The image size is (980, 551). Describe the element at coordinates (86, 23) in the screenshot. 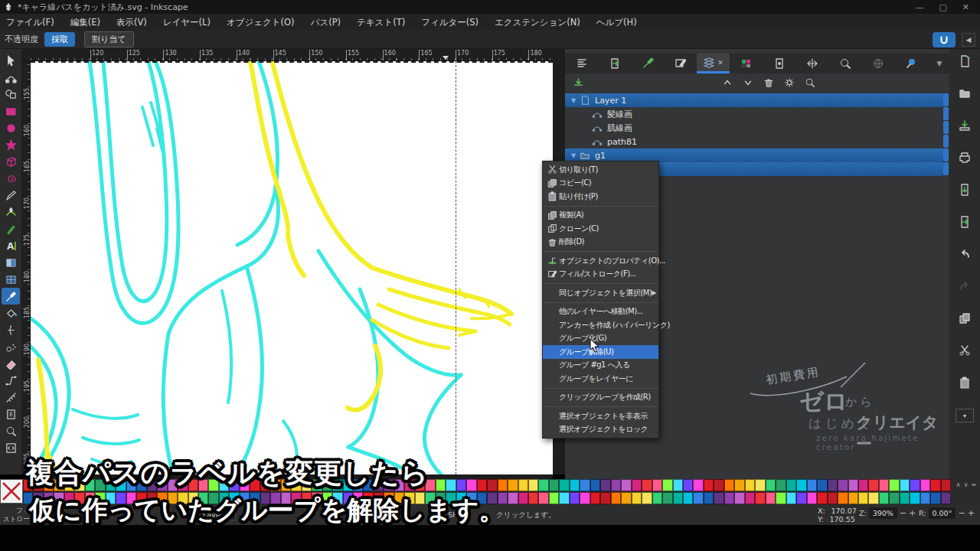

I see `menu-編集: 編集(E)` at that location.